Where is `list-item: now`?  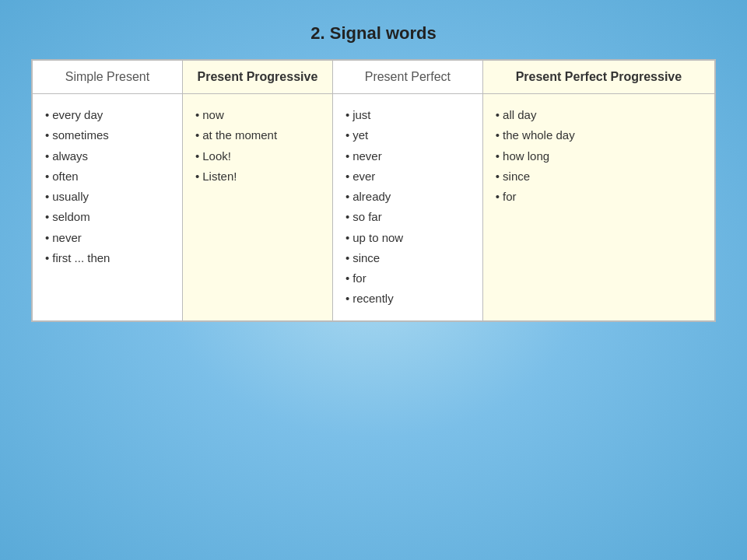
list-item: now is located at coordinates (258, 115).